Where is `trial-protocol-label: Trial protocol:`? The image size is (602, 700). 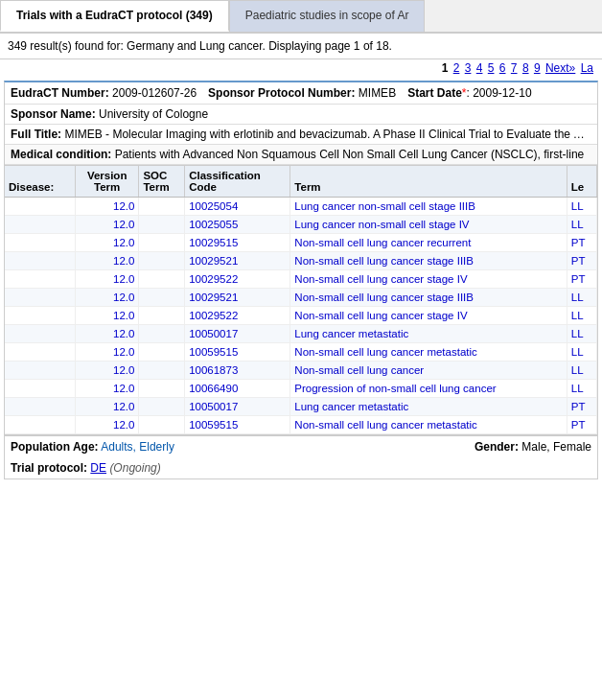
trial-protocol-label: Trial protocol: is located at coordinates (49, 468).